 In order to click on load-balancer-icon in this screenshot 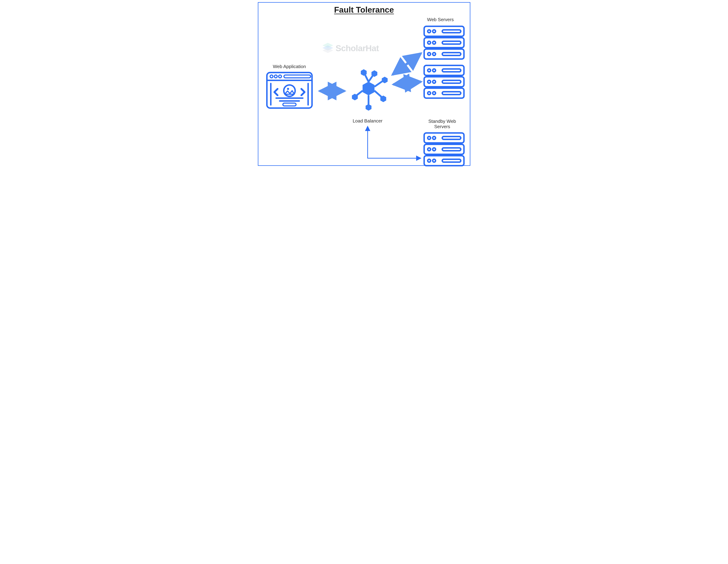, I will do `click(369, 90)`.